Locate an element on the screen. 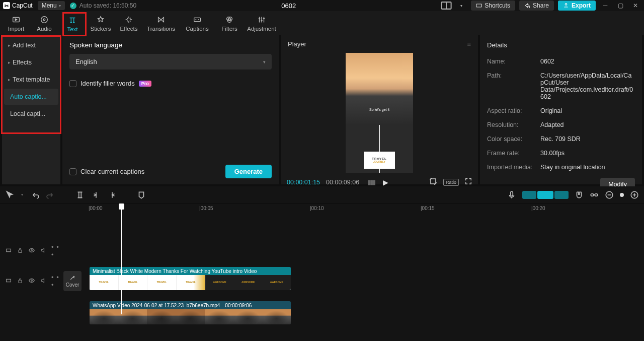 Image resolution: width=644 pixels, height=341 pixels. sidebar-item-auto-captions: Auto captio... is located at coordinates (31, 97).